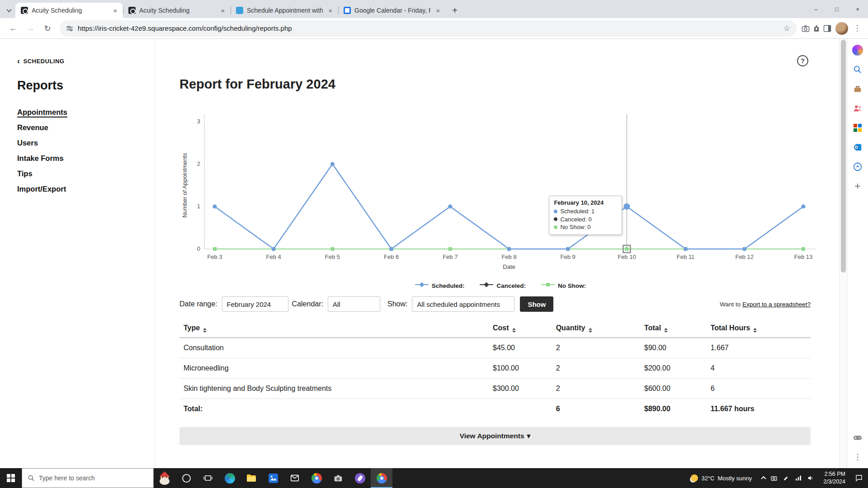  I want to click on mail-icon, so click(295, 478).